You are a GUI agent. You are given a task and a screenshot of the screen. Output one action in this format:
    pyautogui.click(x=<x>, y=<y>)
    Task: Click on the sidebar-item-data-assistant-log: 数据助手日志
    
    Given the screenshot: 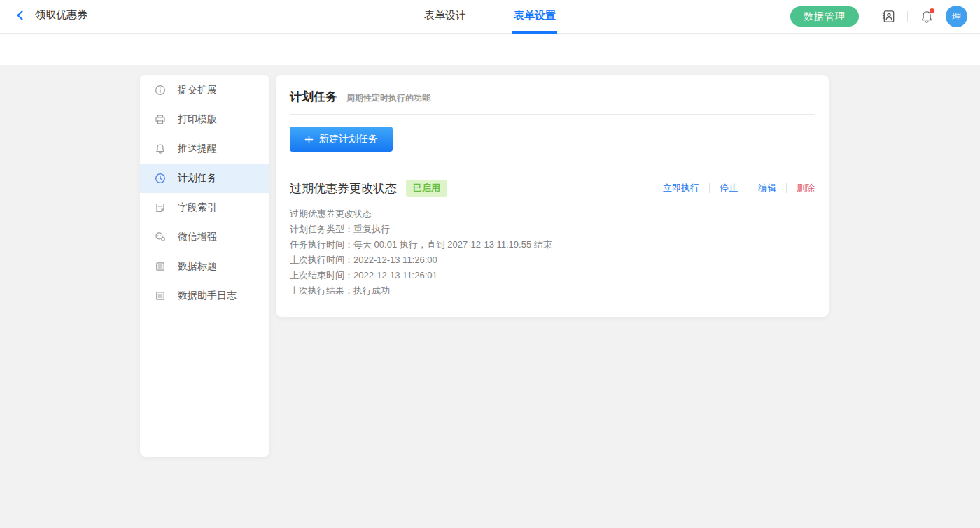 What is the action you would take?
    pyautogui.click(x=204, y=296)
    